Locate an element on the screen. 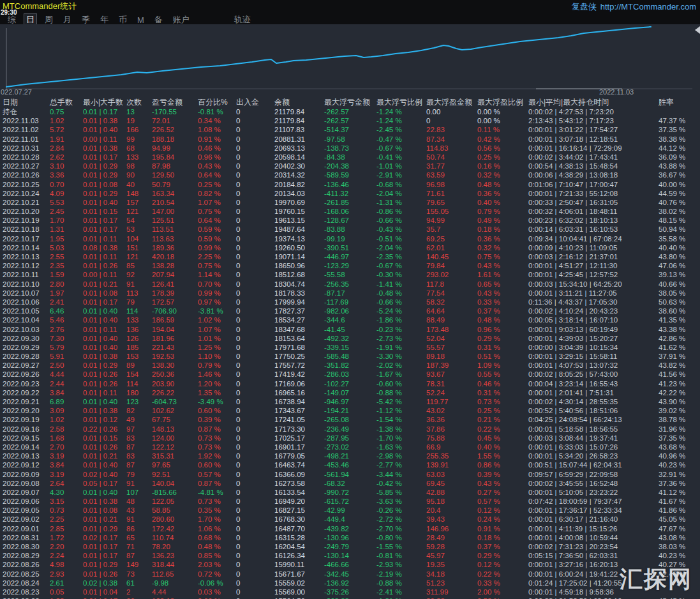 Image resolution: width=700 pixels, height=599 pixels. table-row: 2022.09.191.020.01 | 0.124967.750.39 %01… is located at coordinates (350, 420).